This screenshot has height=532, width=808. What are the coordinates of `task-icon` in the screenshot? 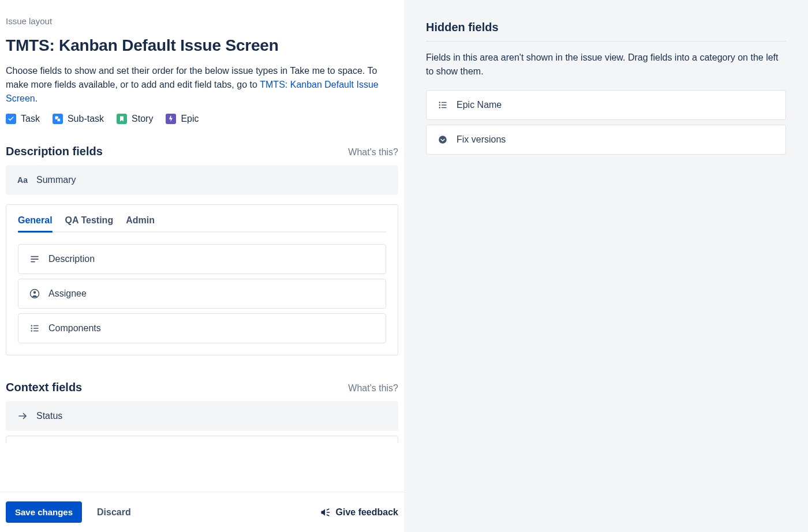 It's located at (11, 119).